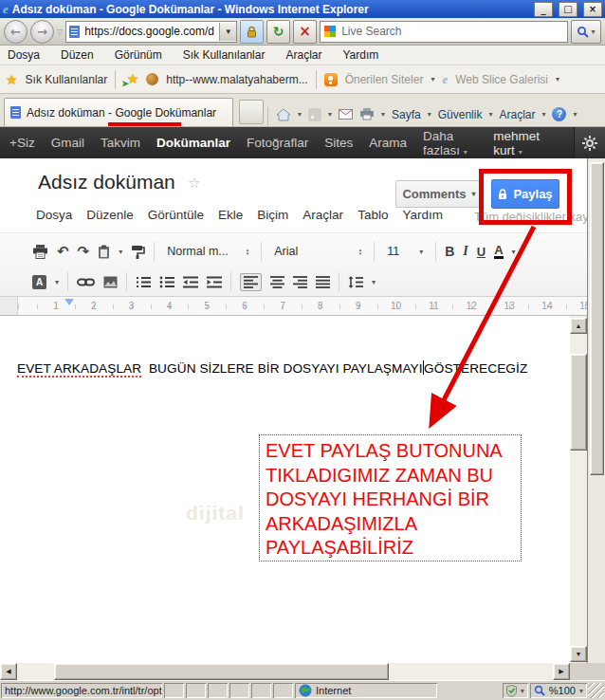 The image size is (605, 700). What do you see at coordinates (517, 115) in the screenshot?
I see `tools-menu: Araçlar` at bounding box center [517, 115].